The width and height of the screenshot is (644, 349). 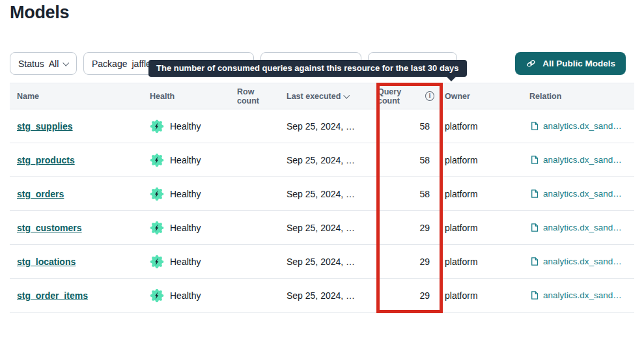 I want to click on page-title: Models, so click(x=39, y=13).